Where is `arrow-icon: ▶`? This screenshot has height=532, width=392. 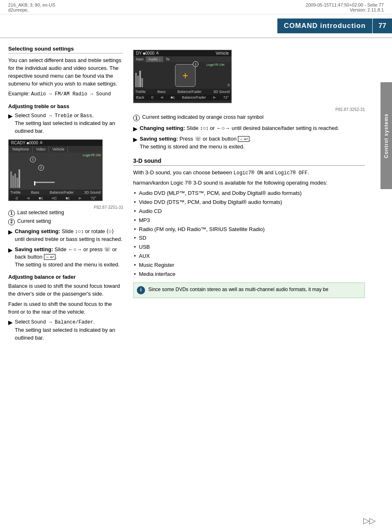 arrow-icon: ▶ is located at coordinates (11, 123).